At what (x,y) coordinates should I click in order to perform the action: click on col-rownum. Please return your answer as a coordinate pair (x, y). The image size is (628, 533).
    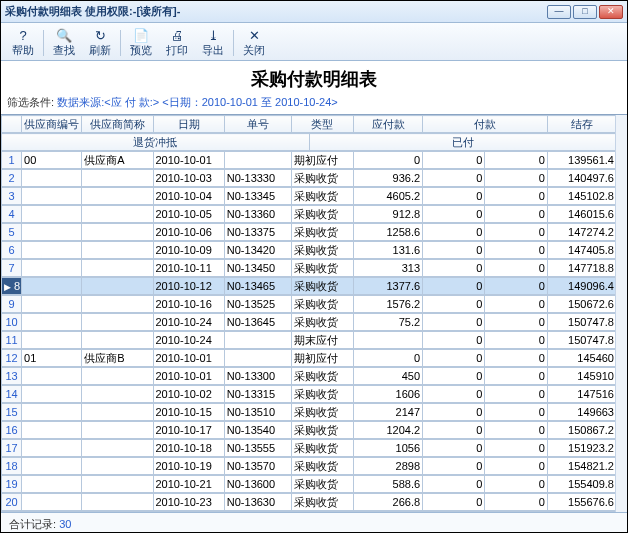
    Looking at the image, I should click on (12, 124).